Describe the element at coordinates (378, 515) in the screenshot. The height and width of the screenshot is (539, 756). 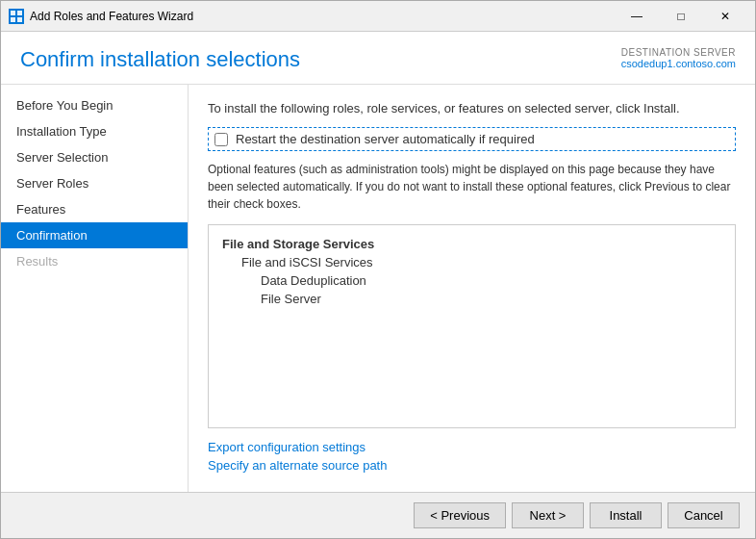
I see `footer: < Previous Next > Install Cancel` at that location.